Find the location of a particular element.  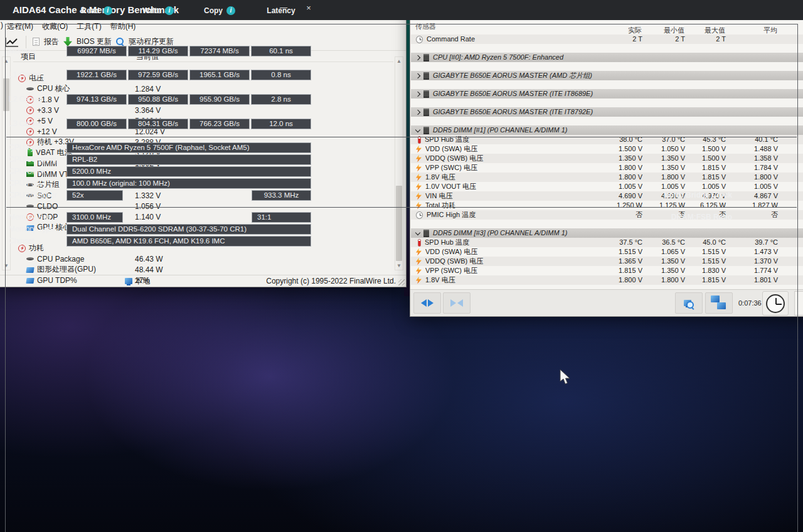

north-bridge-value: 933.3 MHz is located at coordinates (281, 196).